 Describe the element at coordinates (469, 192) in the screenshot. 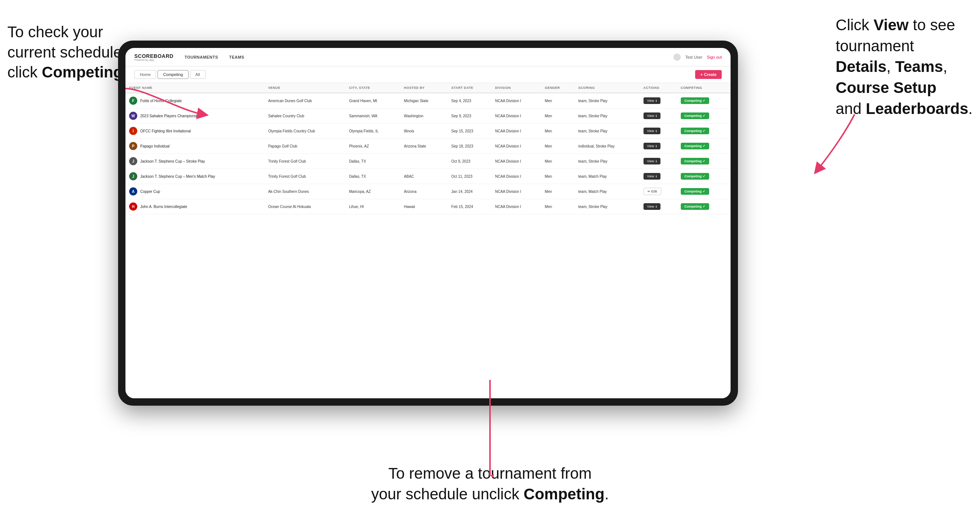

I see `cell-start-date: Jan 14, 2024` at that location.